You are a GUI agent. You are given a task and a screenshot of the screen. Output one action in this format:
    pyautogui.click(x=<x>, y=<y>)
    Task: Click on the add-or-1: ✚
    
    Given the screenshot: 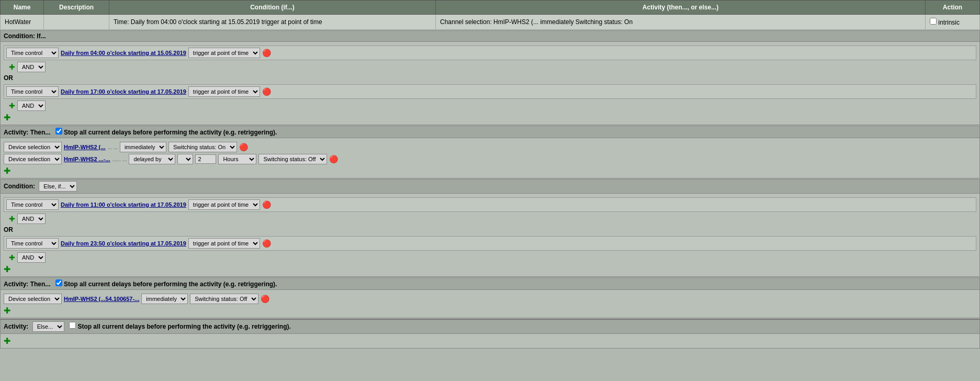 What is the action you would take?
    pyautogui.click(x=490, y=117)
    